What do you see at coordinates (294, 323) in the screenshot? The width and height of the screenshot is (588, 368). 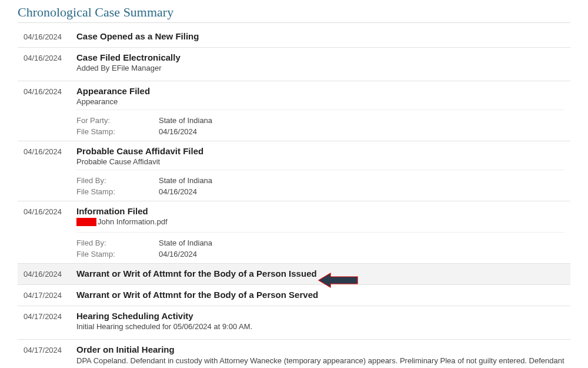 I see `case-entry: 04/17/2024Hearing Scheduling ActivityIni…` at bounding box center [294, 323].